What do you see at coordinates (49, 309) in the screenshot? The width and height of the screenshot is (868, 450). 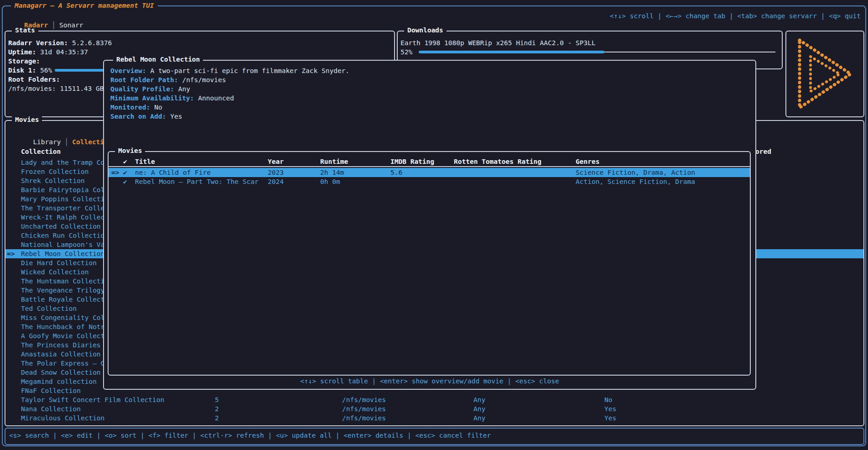 I see `collection-name: Ted Collection` at bounding box center [49, 309].